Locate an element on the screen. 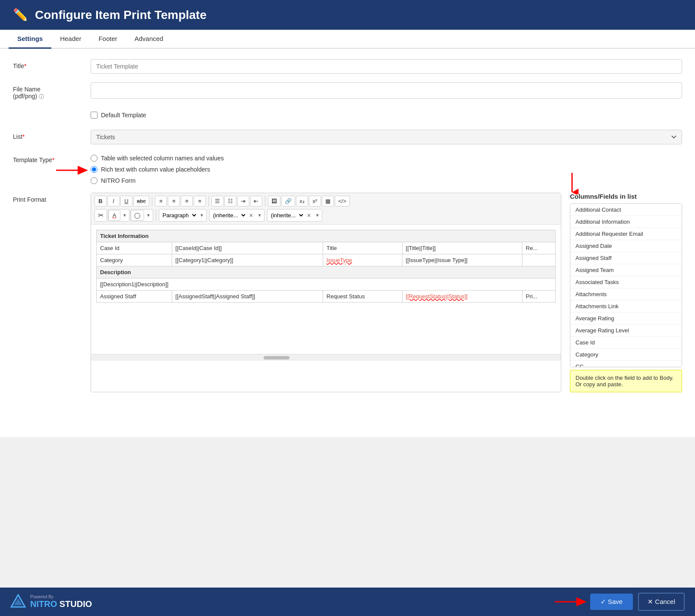 The height and width of the screenshot is (616, 695). columns-list: Additional Contact Additional Informatio… is located at coordinates (626, 285).